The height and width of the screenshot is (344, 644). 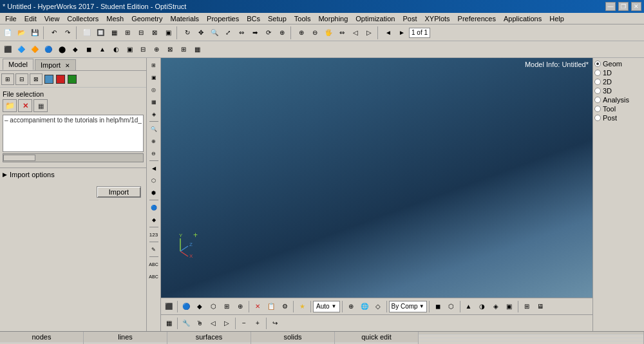 What do you see at coordinates (402, 33) in the screenshot?
I see `page-next: ►` at bounding box center [402, 33].